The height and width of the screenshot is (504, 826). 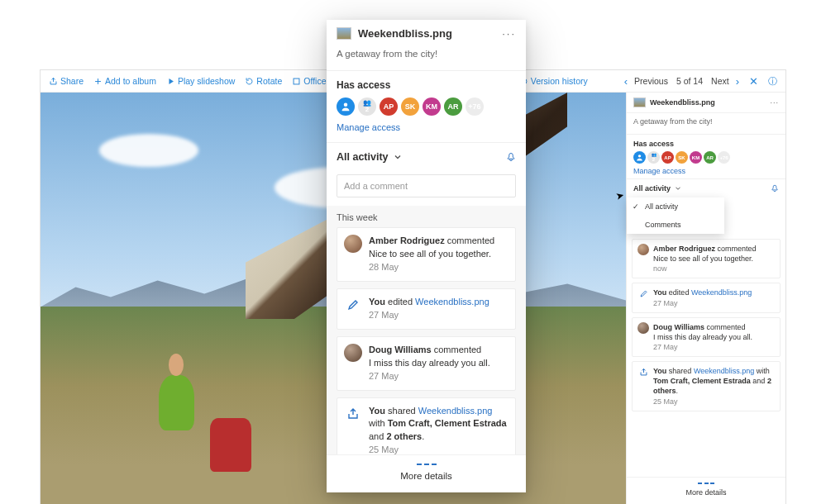 What do you see at coordinates (427, 157) in the screenshot?
I see `activity-filter: All activity` at bounding box center [427, 157].